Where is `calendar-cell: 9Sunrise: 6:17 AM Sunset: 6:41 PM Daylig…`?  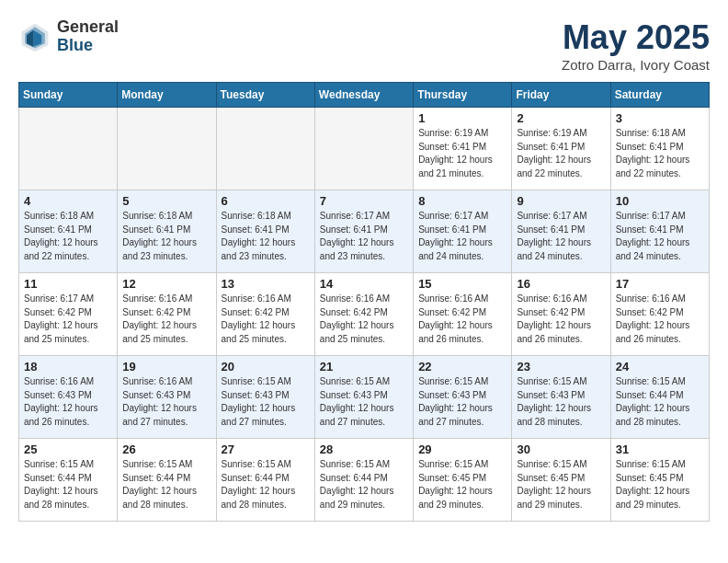
calendar-cell: 9Sunrise: 6:17 AM Sunset: 6:41 PM Daylig… is located at coordinates (561, 232).